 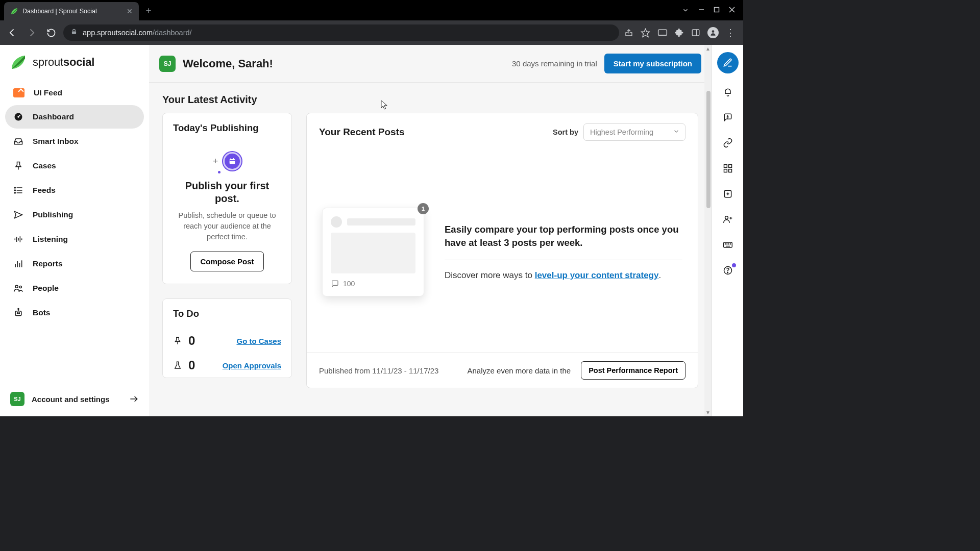 I want to click on sidebar-item-dashboard: Dashboard, so click(x=75, y=117).